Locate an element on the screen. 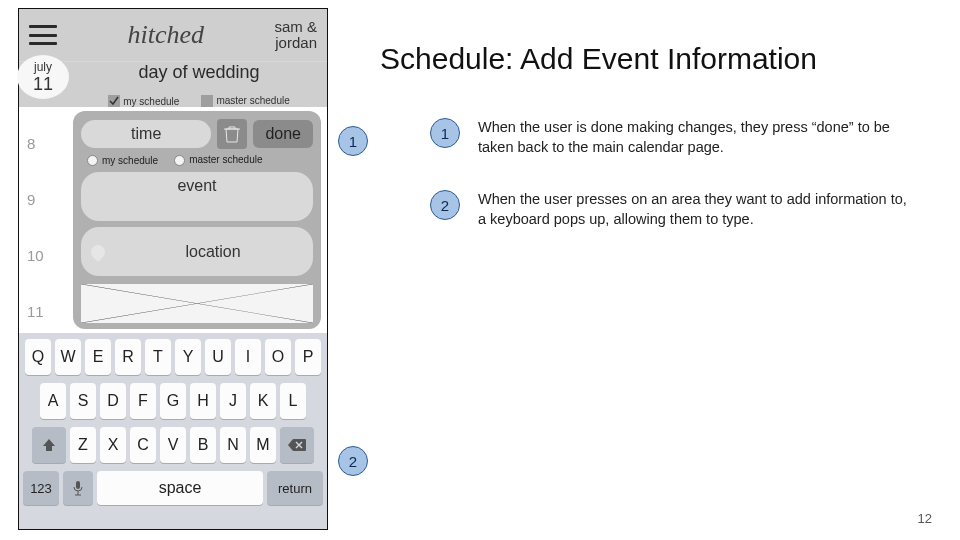 The image size is (960, 540). backspace-key is located at coordinates (297, 445).